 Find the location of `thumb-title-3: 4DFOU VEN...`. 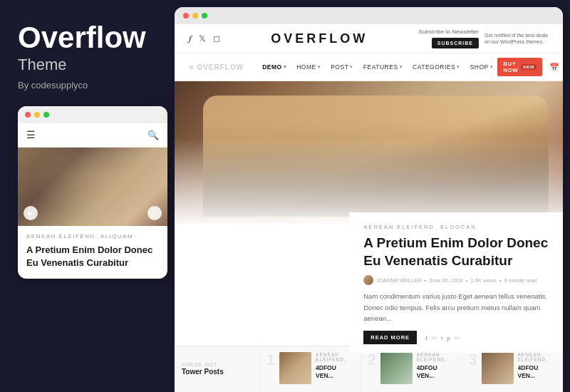

thumb-title-3: 4DFOU VEN... is located at coordinates (537, 372).